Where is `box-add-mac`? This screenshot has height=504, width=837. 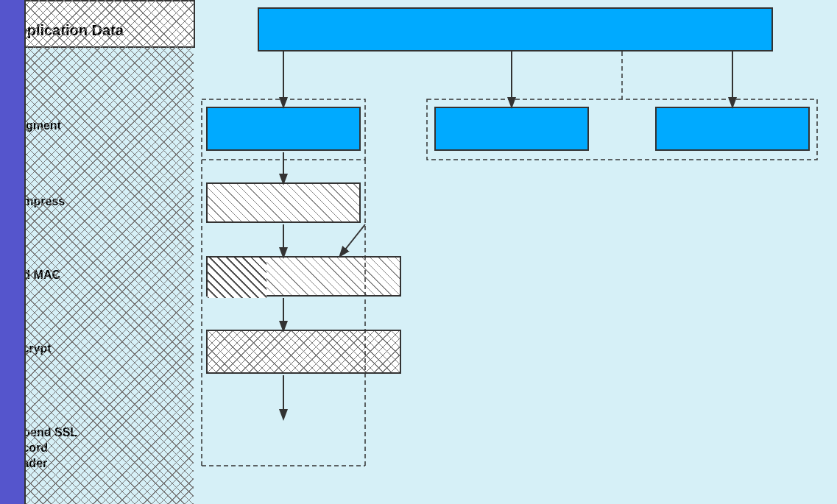 box-add-mac is located at coordinates (303, 277).